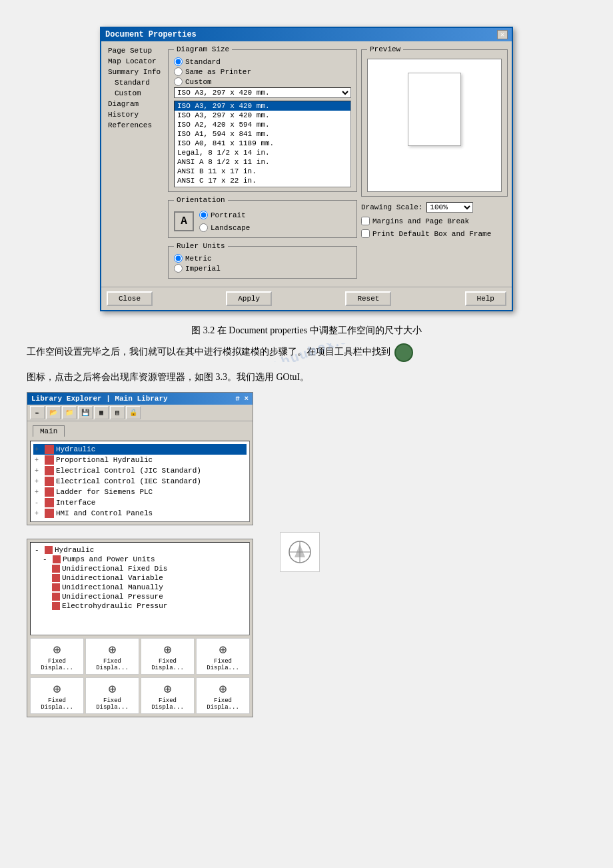 The image size is (613, 868). Describe the element at coordinates (300, 552) in the screenshot. I see `pump-svg` at that location.